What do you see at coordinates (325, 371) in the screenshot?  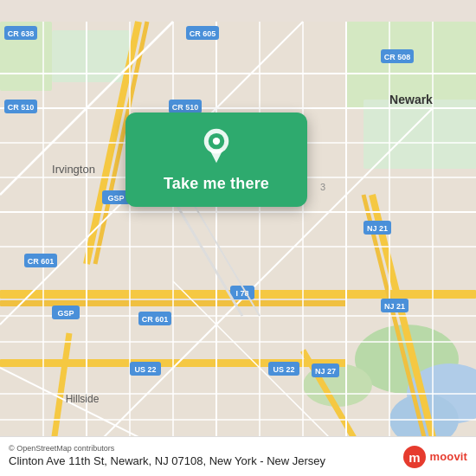 I see `svg-text: NJ 27` at bounding box center [325, 371].